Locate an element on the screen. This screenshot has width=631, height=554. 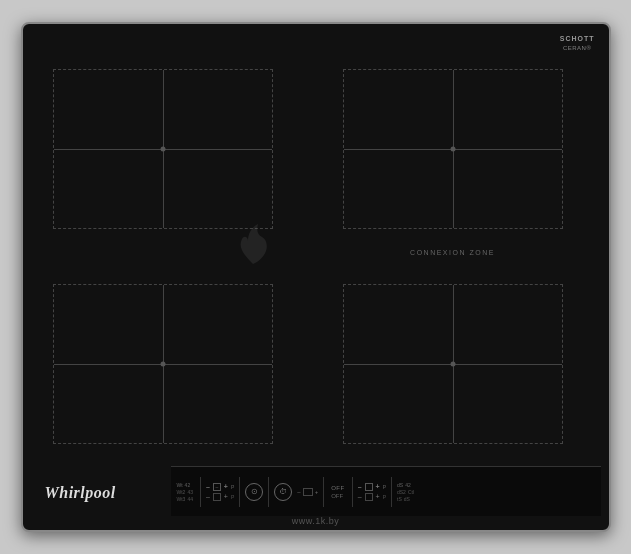
off-group: OFF OFF is located at coordinates (338, 492).